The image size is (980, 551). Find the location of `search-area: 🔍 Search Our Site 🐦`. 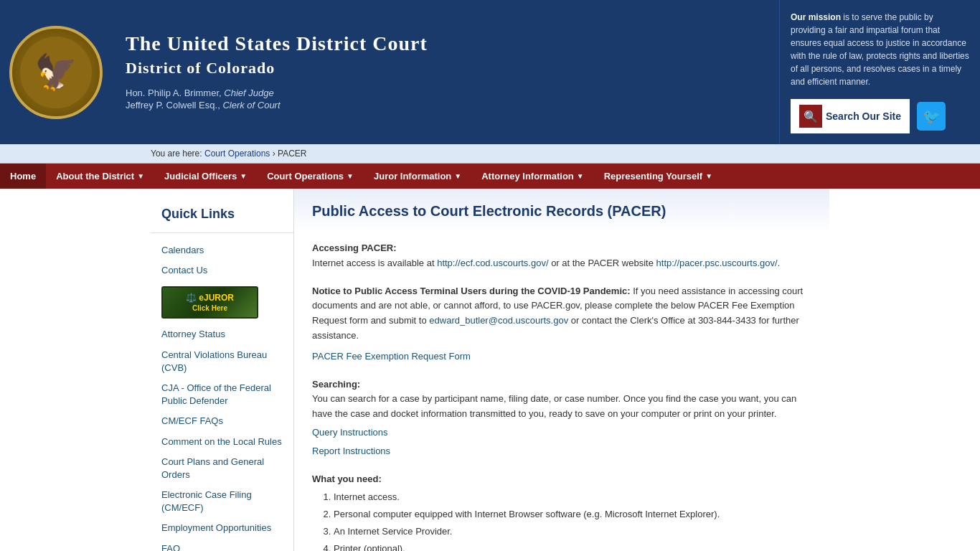

search-area: 🔍 Search Our Site 🐦 is located at coordinates (880, 116).